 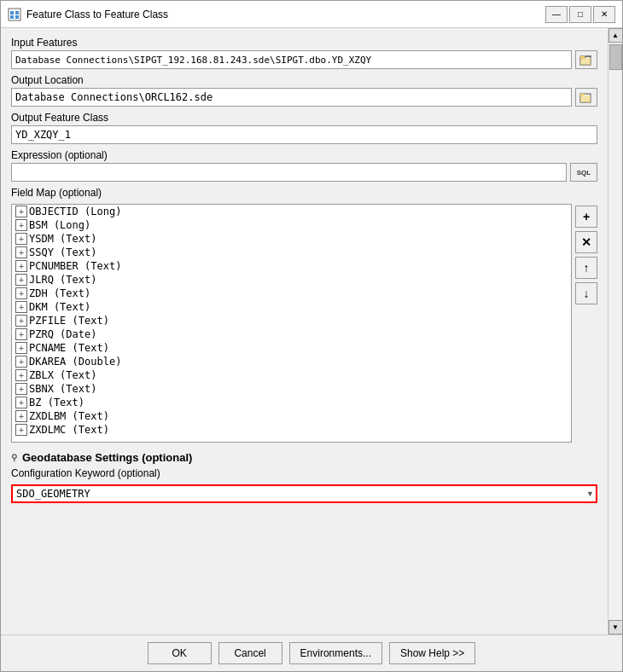 What do you see at coordinates (292, 389) in the screenshot?
I see `list-item: +SBNX (Text)` at bounding box center [292, 389].